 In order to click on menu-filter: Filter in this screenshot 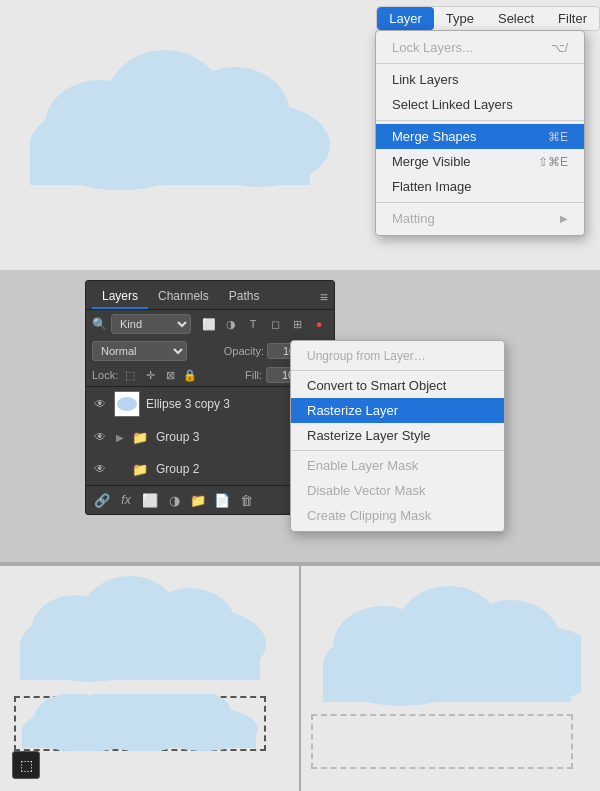, I will do `click(572, 18)`.